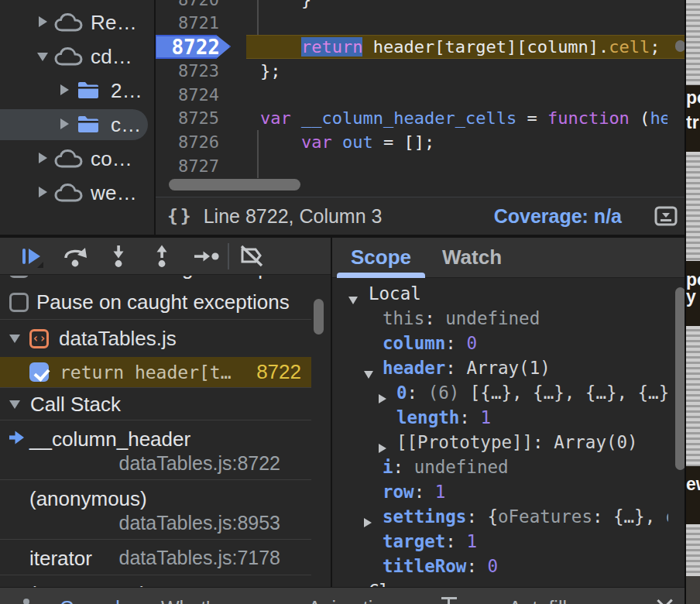 This screenshot has width=700, height=604. Describe the element at coordinates (356, 601) in the screenshot. I see `drawer-tab-animations: Animations` at that location.